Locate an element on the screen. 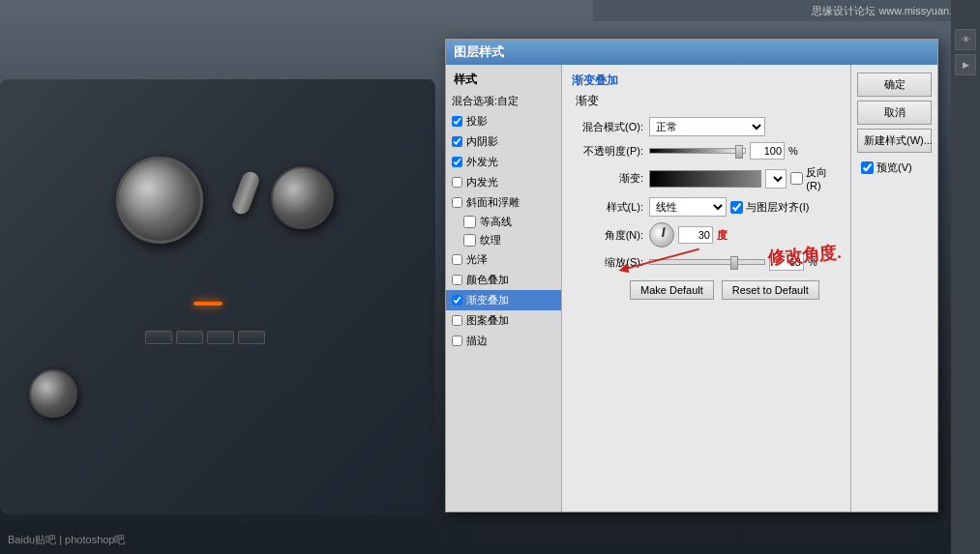  gradient-overlay-item: 渐变叠加 is located at coordinates (503, 300).